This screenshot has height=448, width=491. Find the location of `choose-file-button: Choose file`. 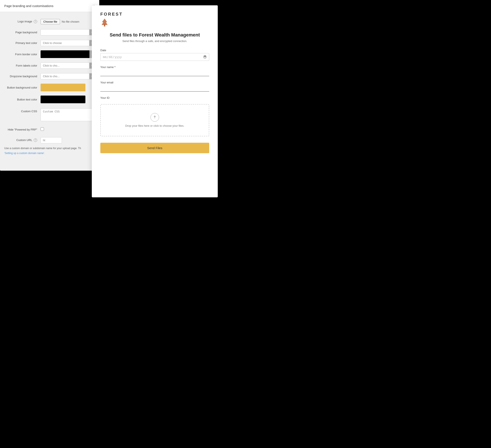

choose-file-button: Choose file is located at coordinates (50, 22).